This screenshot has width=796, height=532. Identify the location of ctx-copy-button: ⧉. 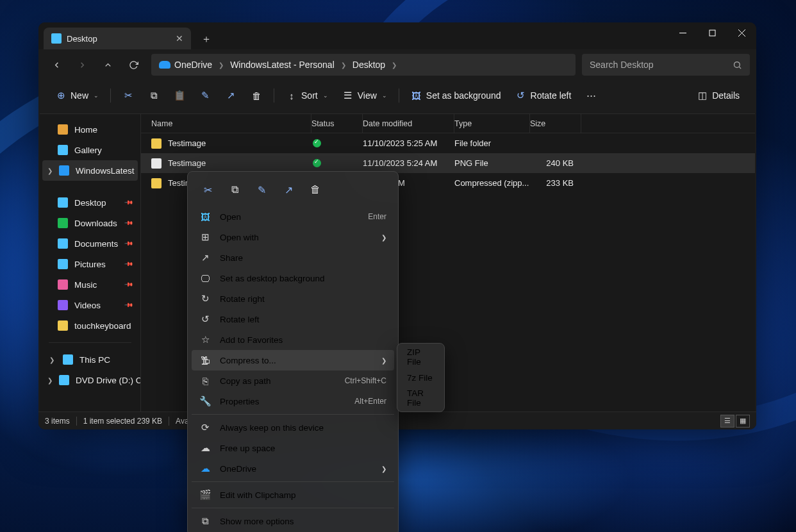
(235, 190).